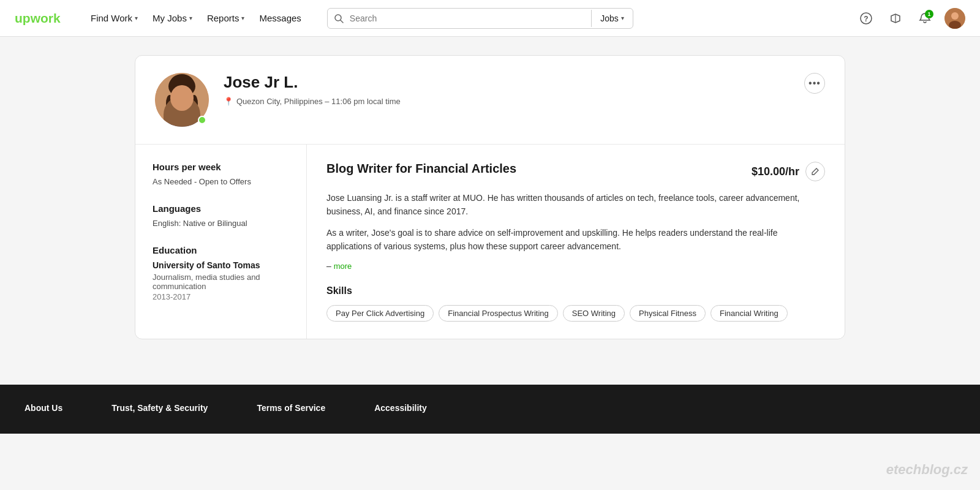 The height and width of the screenshot is (490, 980). Describe the element at coordinates (911, 18) in the screenshot. I see `navbar-right: ? 1` at that location.